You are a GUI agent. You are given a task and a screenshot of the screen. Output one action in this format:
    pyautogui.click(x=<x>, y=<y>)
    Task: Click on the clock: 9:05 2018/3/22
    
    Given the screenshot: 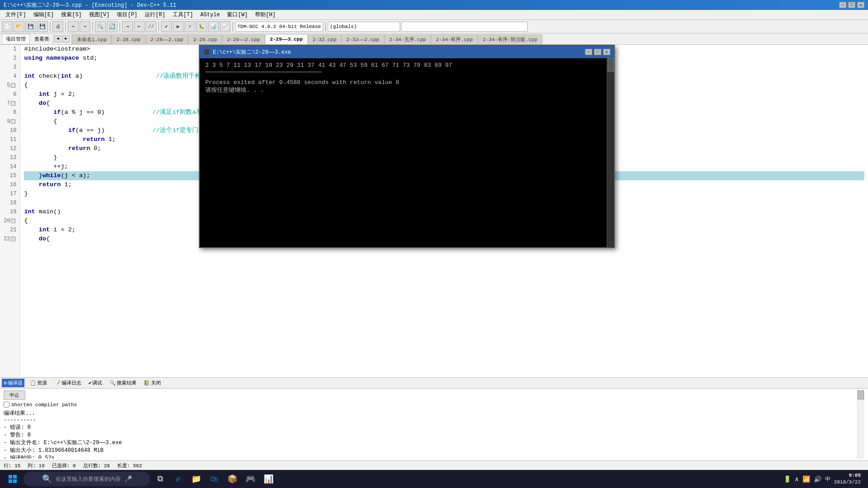 What is the action you would take?
    pyautogui.click(x=847, y=479)
    